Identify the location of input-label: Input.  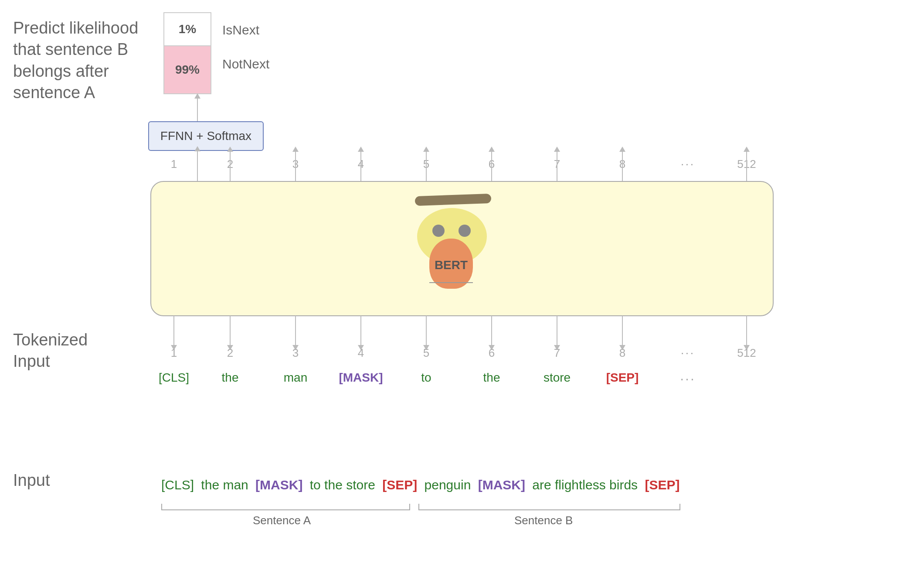
(31, 481).